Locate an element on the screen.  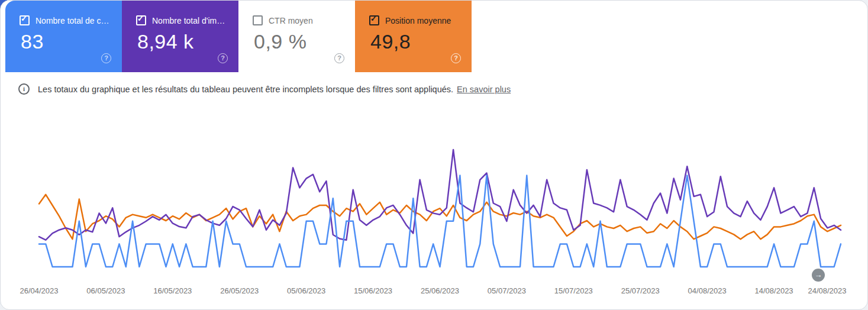
x-axis-label: 24/08/2023 is located at coordinates (827, 291).